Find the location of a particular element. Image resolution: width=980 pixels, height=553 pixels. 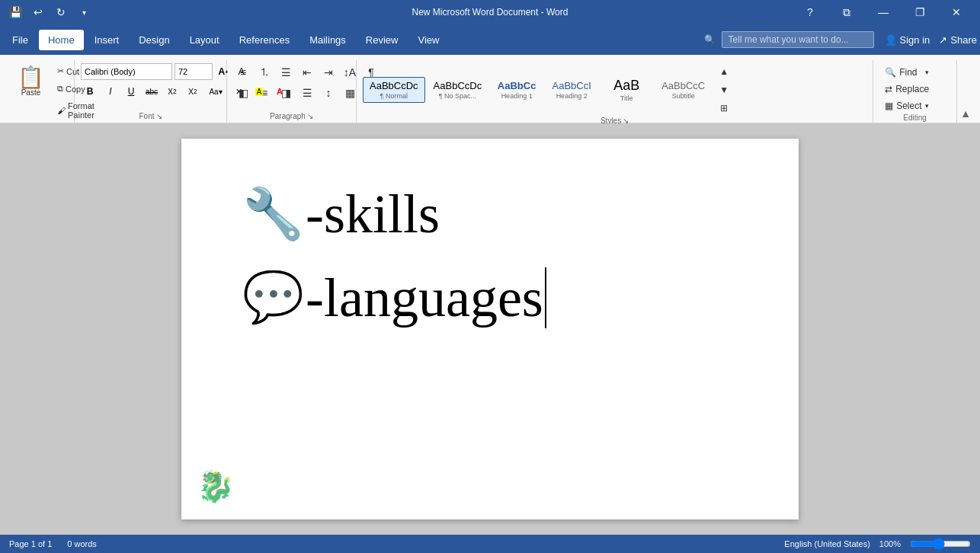

line-spacing-button: ↕ is located at coordinates (328, 93).